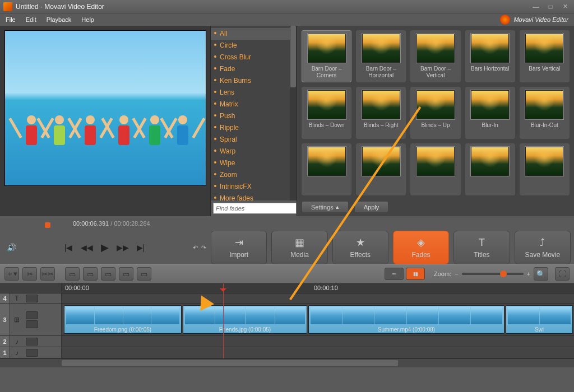 Image resolution: width=574 pixels, height=392 pixels. What do you see at coordinates (253, 34) in the screenshot?
I see `cat-item-all: All` at bounding box center [253, 34].